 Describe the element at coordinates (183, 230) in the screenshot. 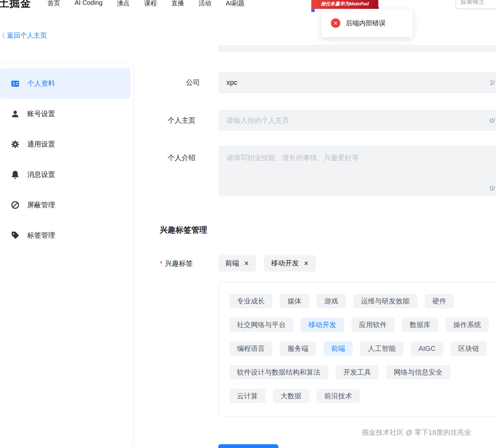

I see `interest-section-heading: 兴趣标签管理` at that location.